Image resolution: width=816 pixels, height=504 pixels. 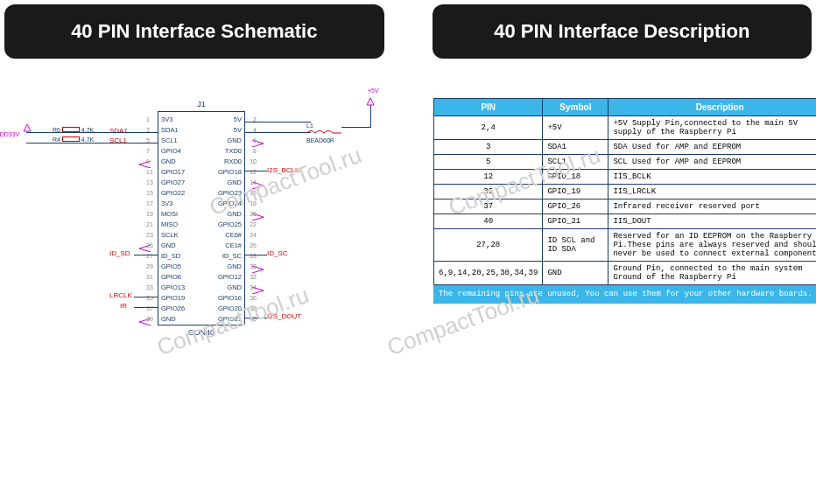 I want to click on cell-desc: +5V Supply Pin,connected to the main 5V …, so click(x=713, y=128).